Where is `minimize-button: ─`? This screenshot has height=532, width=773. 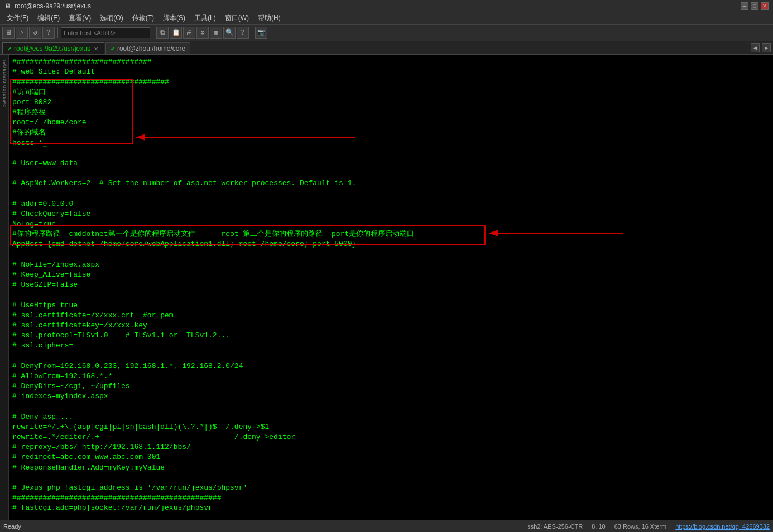
minimize-button: ─ is located at coordinates (745, 6).